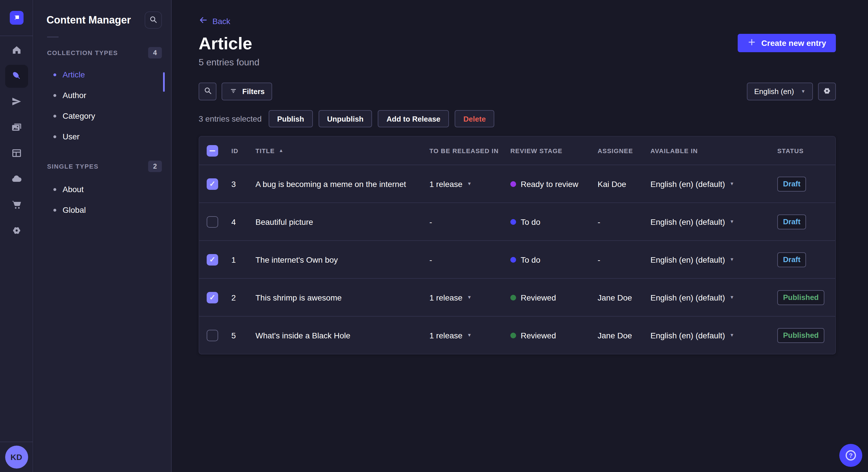 The height and width of the screenshot is (472, 868). I want to click on subnav-item-label: Article, so click(74, 75).